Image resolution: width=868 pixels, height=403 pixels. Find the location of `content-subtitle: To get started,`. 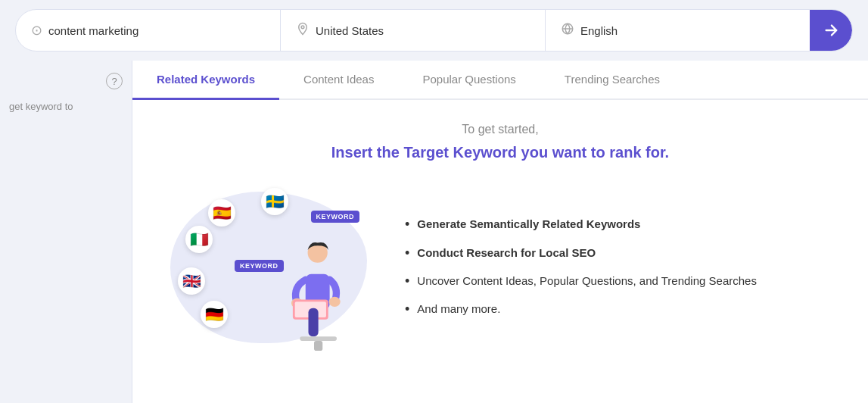

content-subtitle: To get started, is located at coordinates (499, 130).